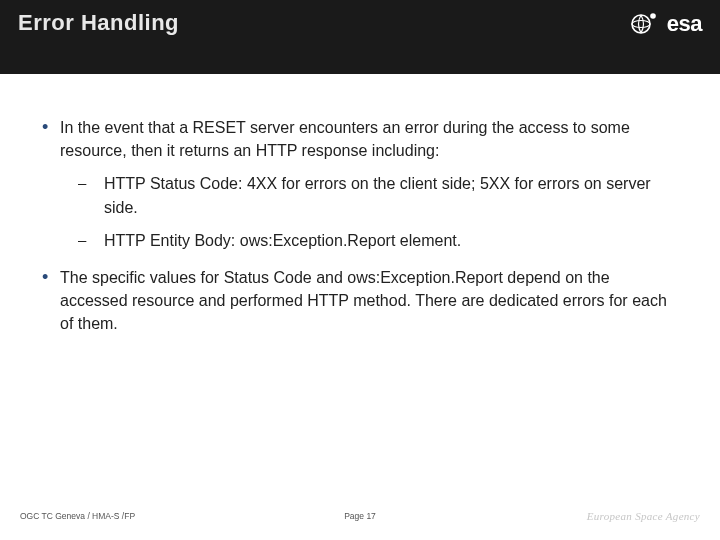 This screenshot has width=720, height=540. Describe the element at coordinates (98, 23) in the screenshot. I see `slide-title: Error Handling` at that location.